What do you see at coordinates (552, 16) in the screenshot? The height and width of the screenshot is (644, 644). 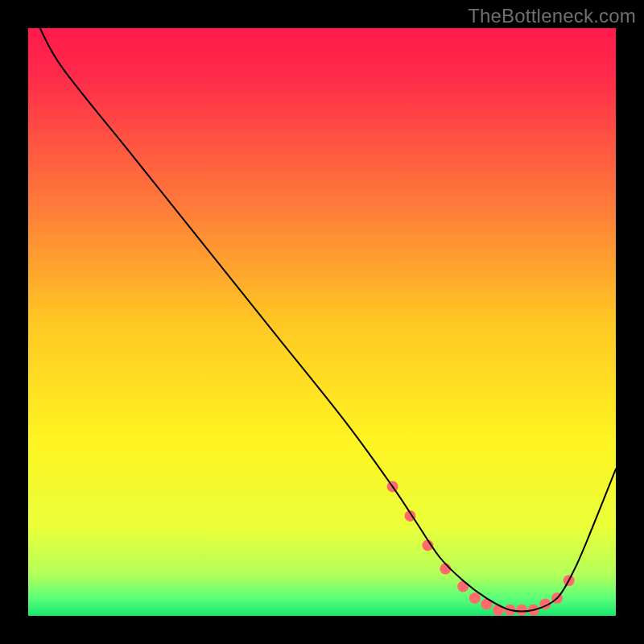 I see `watermark-text: TheBottleneck.com` at bounding box center [552, 16].